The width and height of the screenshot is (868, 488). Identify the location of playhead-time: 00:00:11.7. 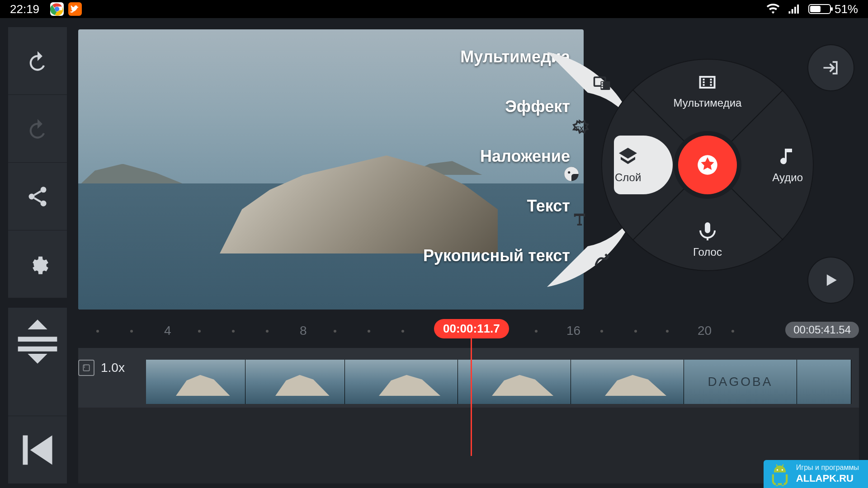
(472, 329).